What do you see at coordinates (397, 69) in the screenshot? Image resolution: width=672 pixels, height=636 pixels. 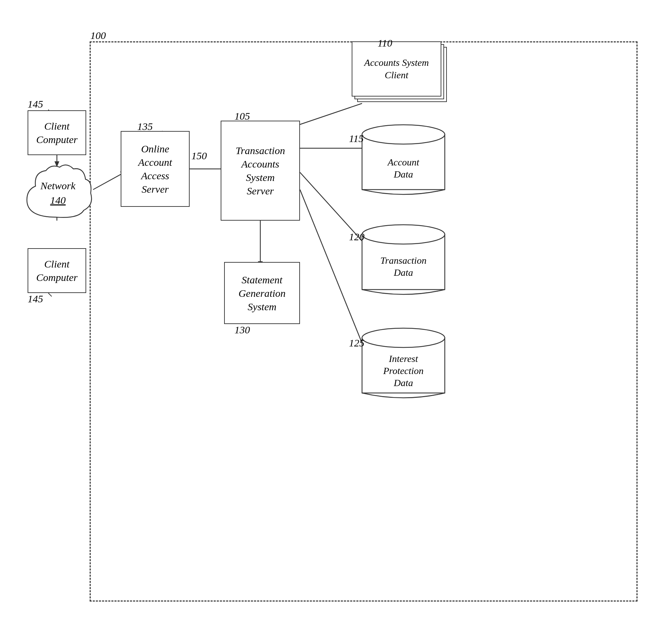 I see `asc-front-box: Accounts SystemClient` at bounding box center [397, 69].